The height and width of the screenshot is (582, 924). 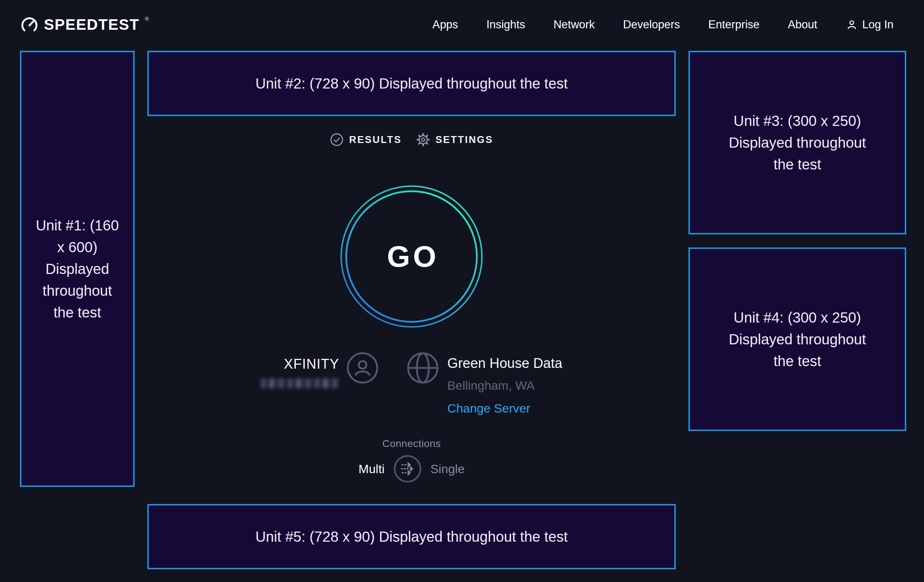 What do you see at coordinates (312, 364) in the screenshot?
I see `isp-name: XFINITY` at bounding box center [312, 364].